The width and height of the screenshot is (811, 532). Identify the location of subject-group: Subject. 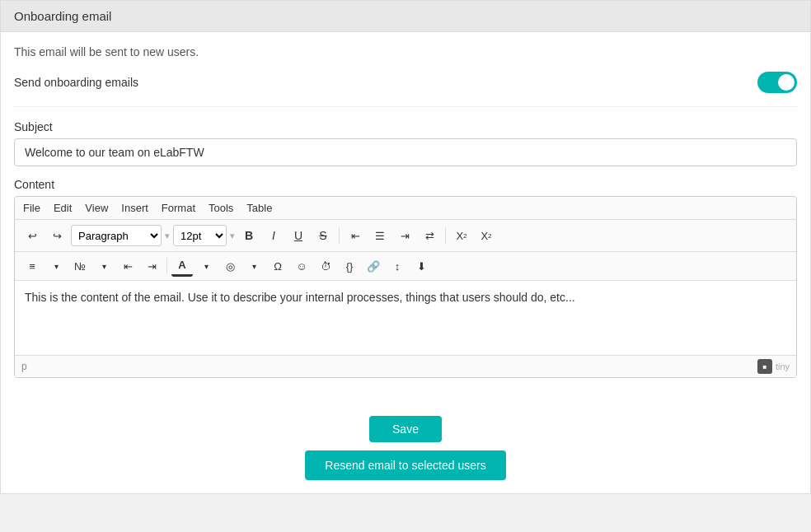
(406, 143).